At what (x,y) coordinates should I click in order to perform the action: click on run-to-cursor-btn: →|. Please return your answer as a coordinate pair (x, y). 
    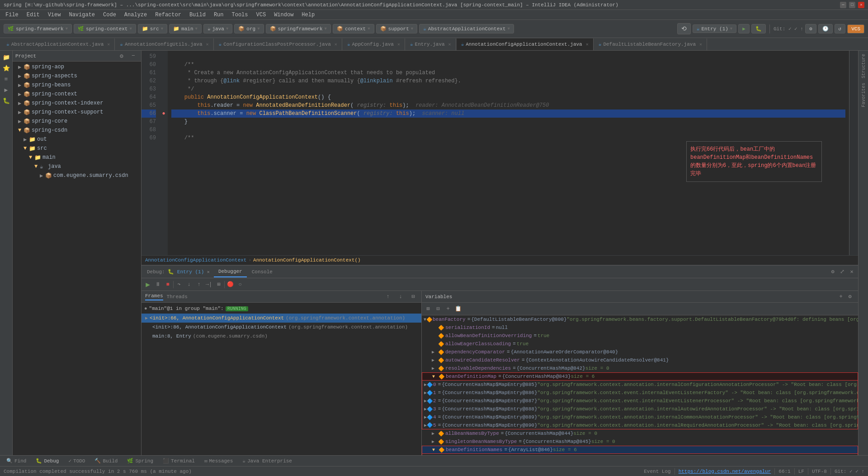
    Looking at the image, I should click on (209, 285).